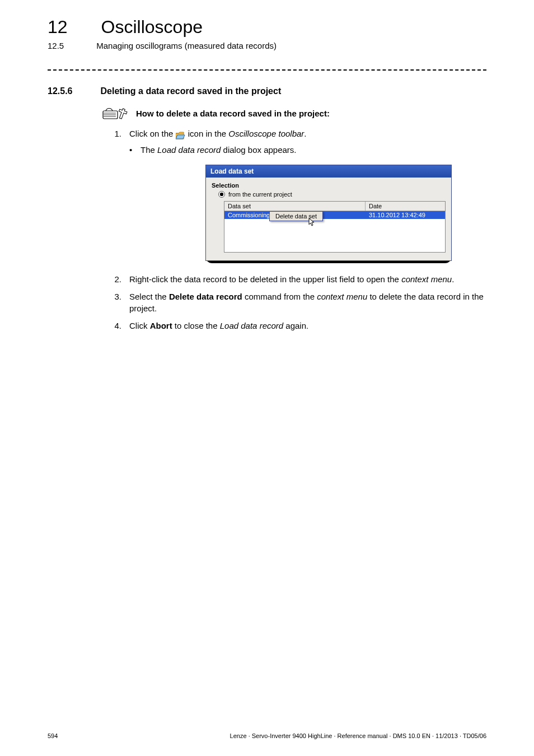 The image size is (534, 756). What do you see at coordinates (116, 302) in the screenshot?
I see `step-number: 3.` at bounding box center [116, 302].